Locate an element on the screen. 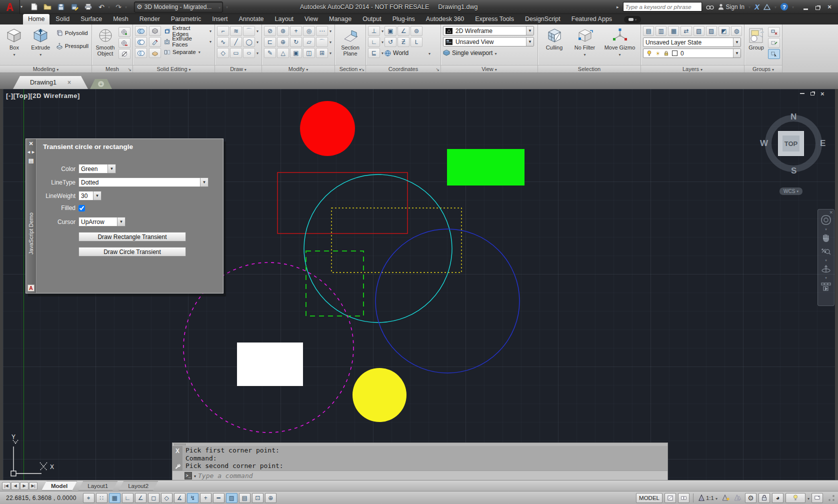  viewport-close-button: × is located at coordinates (822, 94).